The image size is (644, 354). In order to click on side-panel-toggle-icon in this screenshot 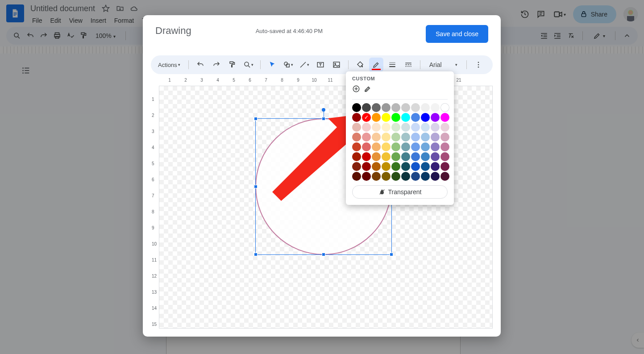, I will do `click(638, 340)`.